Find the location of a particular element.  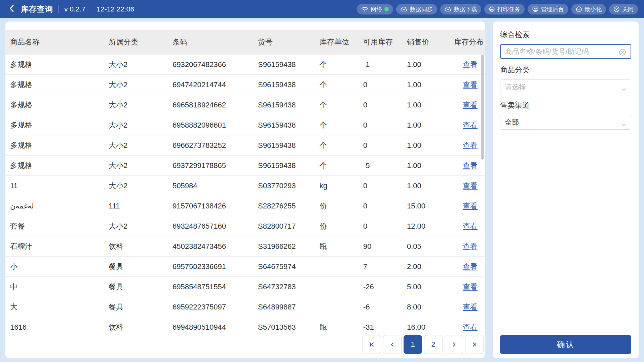

cell-barcode: 6965818924662 is located at coordinates (215, 105).